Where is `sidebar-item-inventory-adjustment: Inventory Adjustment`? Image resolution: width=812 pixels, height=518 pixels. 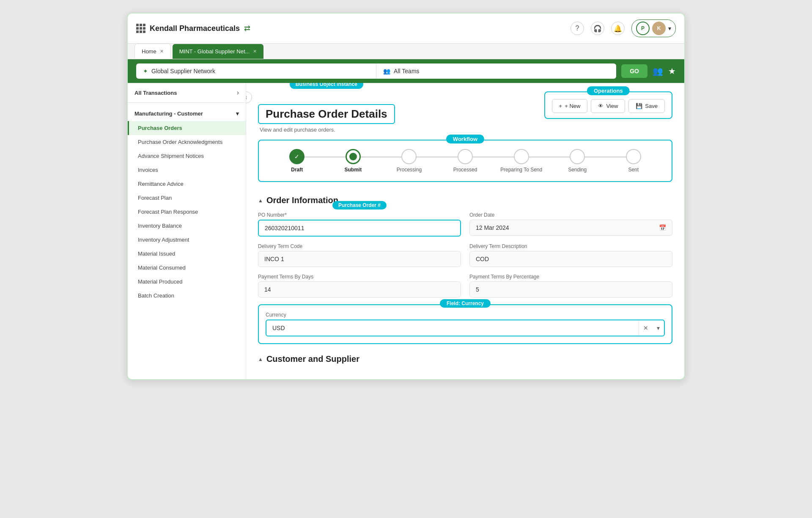
sidebar-item-inventory-adjustment: Inventory Adjustment is located at coordinates (187, 240).